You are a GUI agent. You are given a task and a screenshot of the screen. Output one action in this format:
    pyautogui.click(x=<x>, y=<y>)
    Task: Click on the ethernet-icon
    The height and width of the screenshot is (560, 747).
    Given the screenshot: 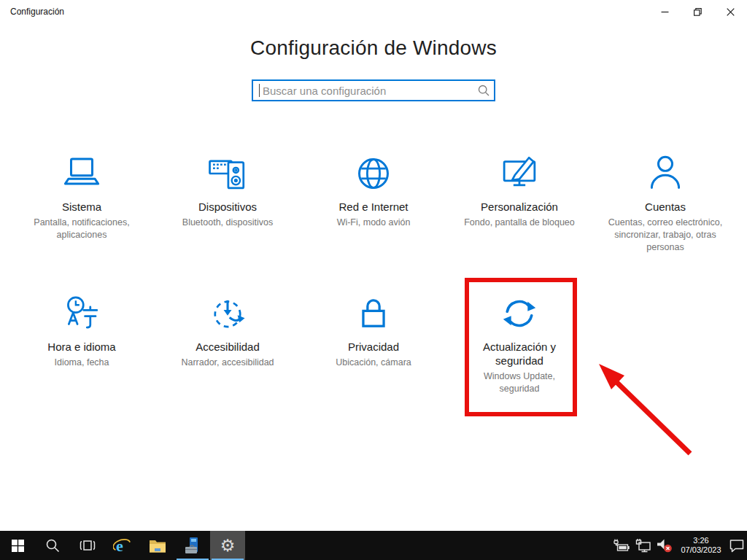 What is the action you would take?
    pyautogui.click(x=643, y=545)
    